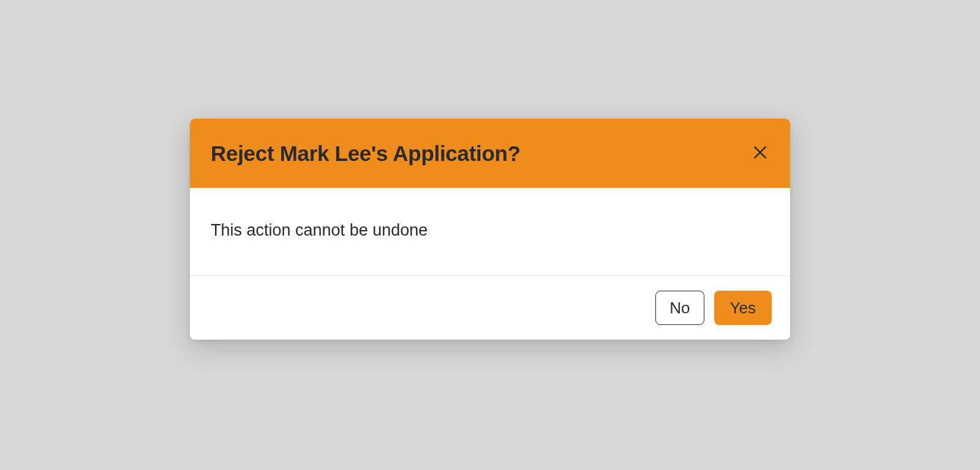 Image resolution: width=980 pixels, height=470 pixels. Describe the element at coordinates (490, 153) in the screenshot. I see `dialog-header: Reject Mark Lee's Application?` at that location.